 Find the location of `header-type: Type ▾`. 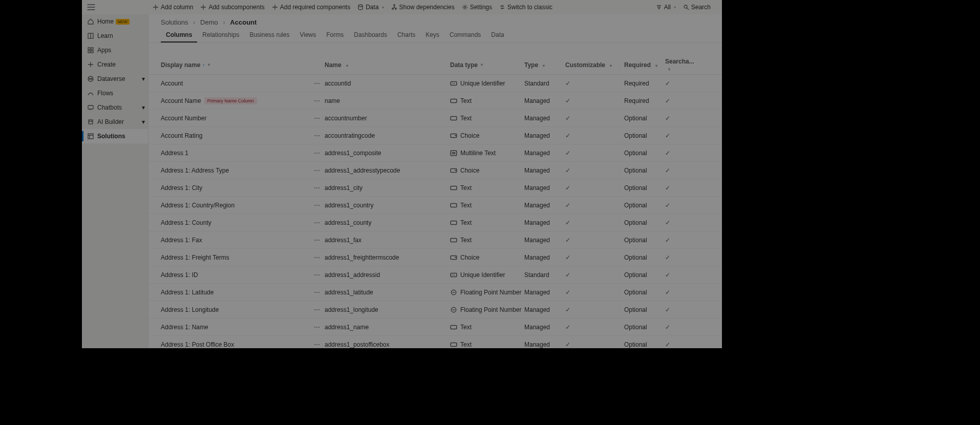

header-type: Type ▾ is located at coordinates (545, 65).